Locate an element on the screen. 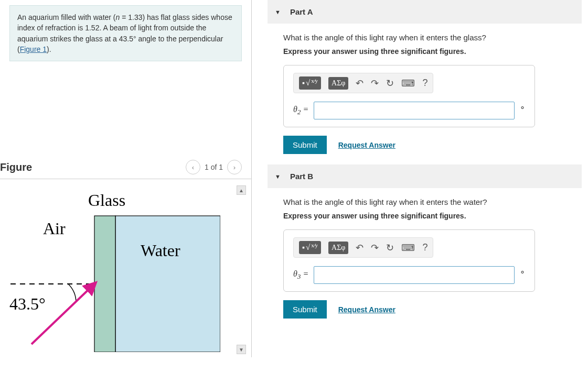 The height and width of the screenshot is (384, 588). scroll-up-button: ▲ is located at coordinates (241, 190).